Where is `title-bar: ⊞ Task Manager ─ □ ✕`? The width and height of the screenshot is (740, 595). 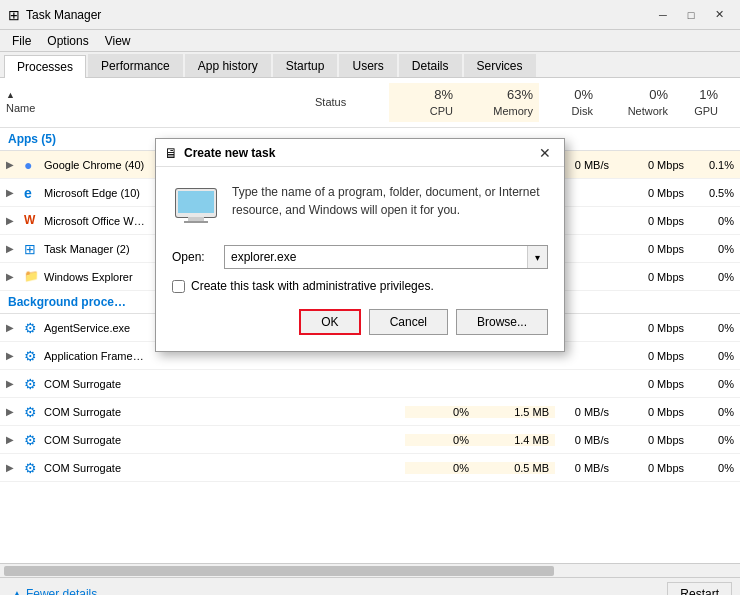 title-bar: ⊞ Task Manager ─ □ ✕ is located at coordinates (370, 15).